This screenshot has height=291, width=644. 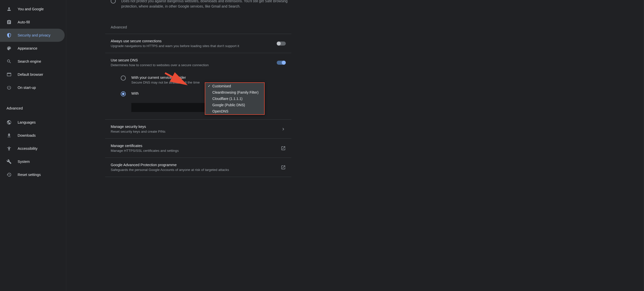 I want to click on palette-icon, so click(x=9, y=48).